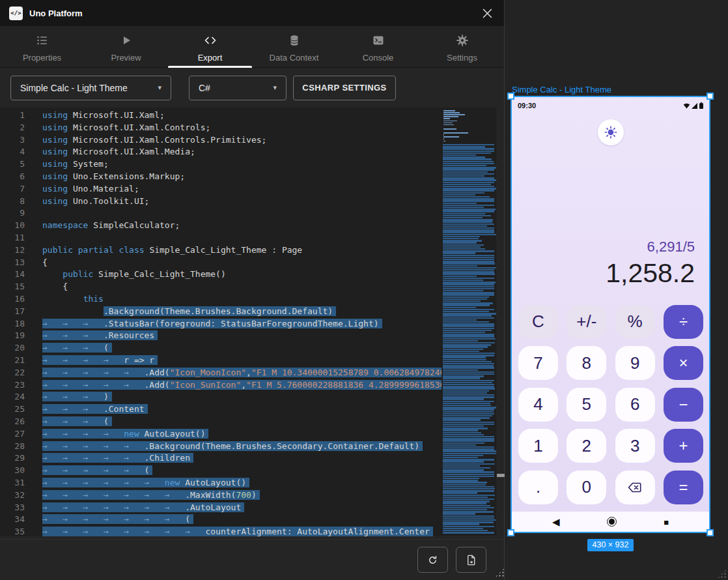 The height and width of the screenshot is (580, 728). What do you see at coordinates (378, 47) in the screenshot?
I see `tab-console: Console` at bounding box center [378, 47].